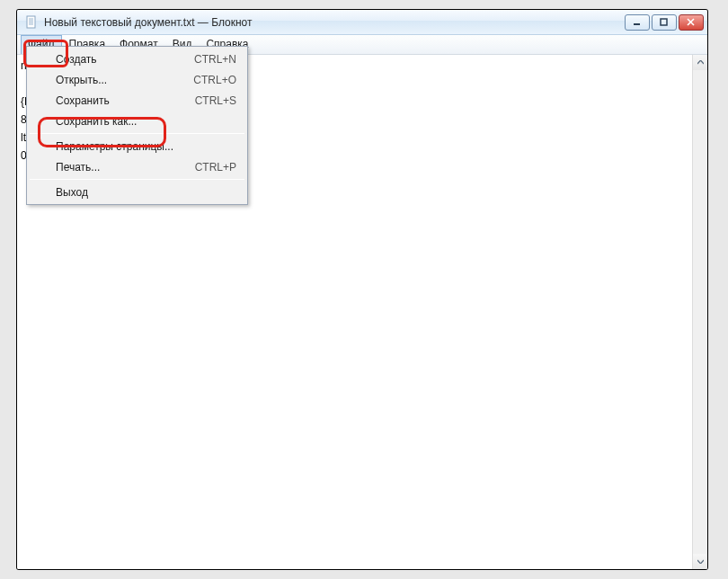  Describe the element at coordinates (146, 192) in the screenshot. I see `menu-item-label: Выход` at that location.